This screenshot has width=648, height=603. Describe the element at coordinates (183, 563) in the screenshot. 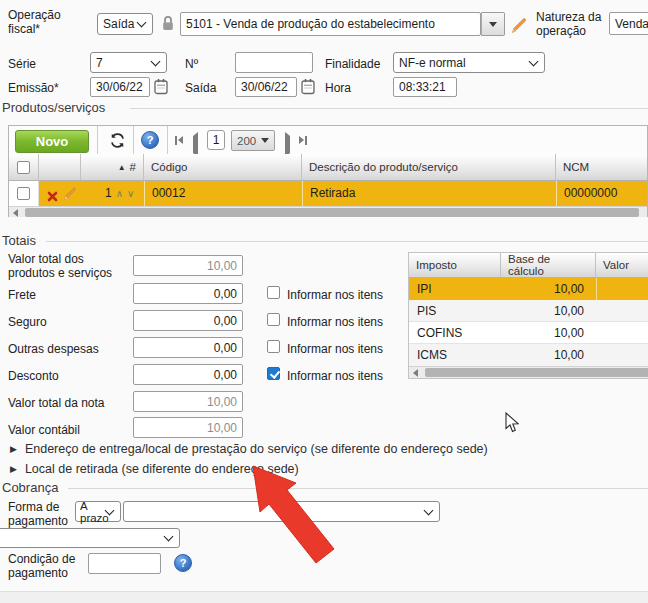

I see `condicao-help-icon: ?` at that location.